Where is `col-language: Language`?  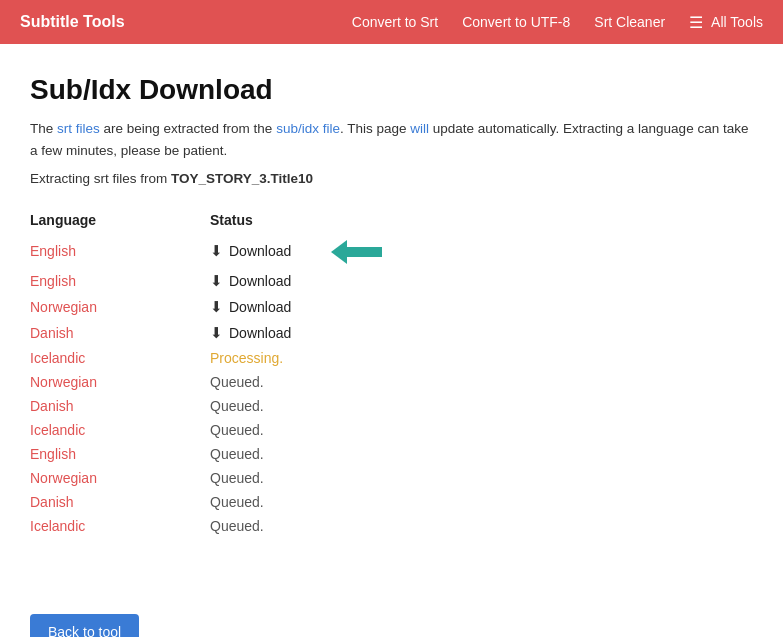
col-language: Language is located at coordinates (120, 220).